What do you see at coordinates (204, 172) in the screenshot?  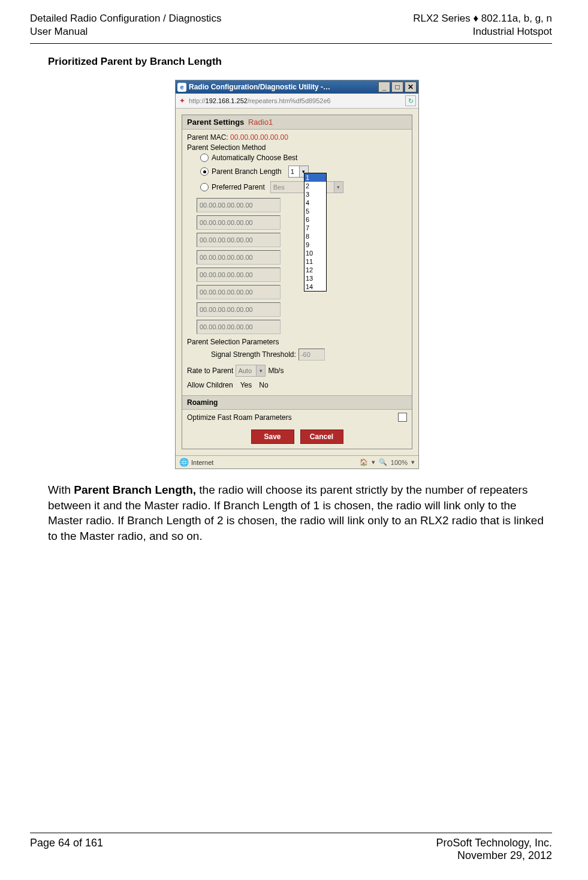 I see `radio-branch` at bounding box center [204, 172].